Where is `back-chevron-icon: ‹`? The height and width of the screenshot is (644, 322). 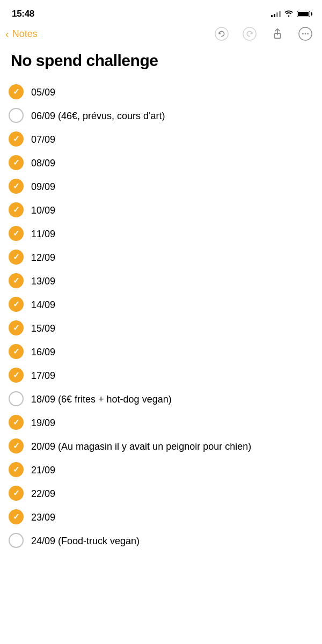
back-chevron-icon: ‹ is located at coordinates (8, 34).